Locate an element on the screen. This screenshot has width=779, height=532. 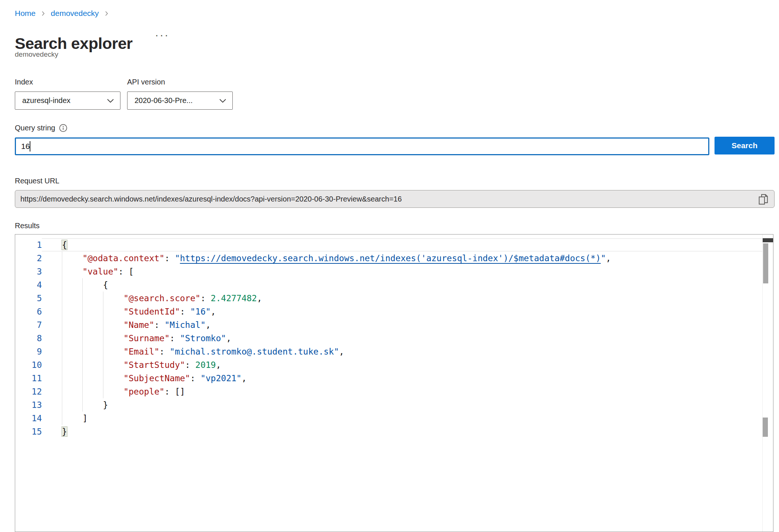
more-options-button: ··· is located at coordinates (162, 35).